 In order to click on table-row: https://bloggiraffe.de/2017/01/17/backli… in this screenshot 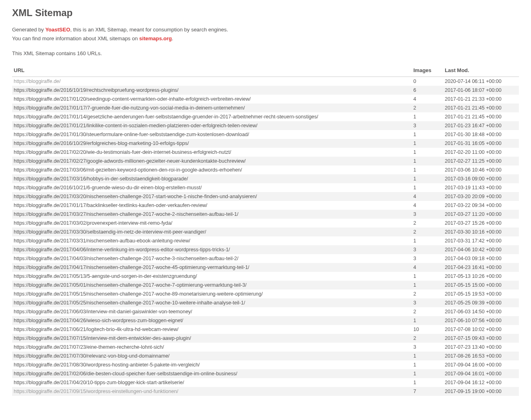, I will do `click(266, 205)`.